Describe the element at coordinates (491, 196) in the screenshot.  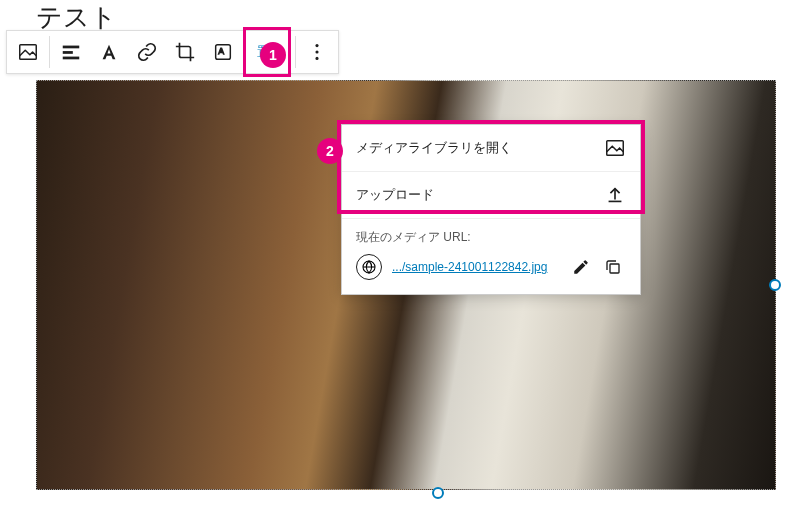
I see `upload-item: アップロード` at that location.